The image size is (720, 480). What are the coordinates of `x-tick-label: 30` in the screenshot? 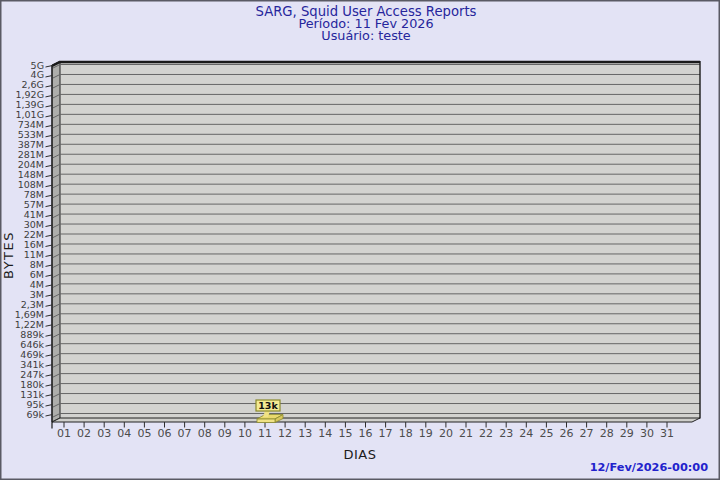 It's located at (647, 434).